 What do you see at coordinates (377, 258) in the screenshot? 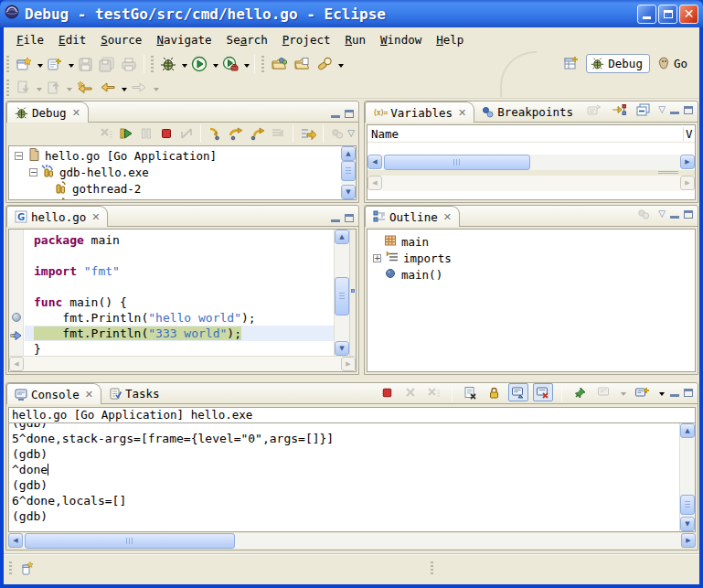
I see `tree-expander-icon: +` at bounding box center [377, 258].